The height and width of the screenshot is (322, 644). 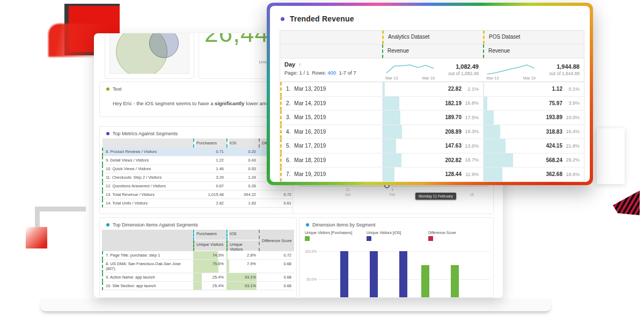 I want to click on table-row: 6. Mar 18, 2019 202.82 18.7% 568.24 29.2…, so click(x=432, y=161).